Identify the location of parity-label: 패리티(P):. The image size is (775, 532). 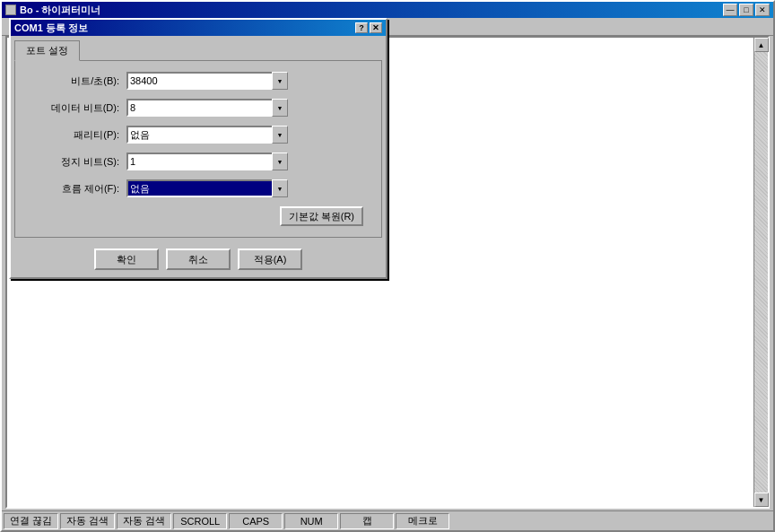
(74, 135).